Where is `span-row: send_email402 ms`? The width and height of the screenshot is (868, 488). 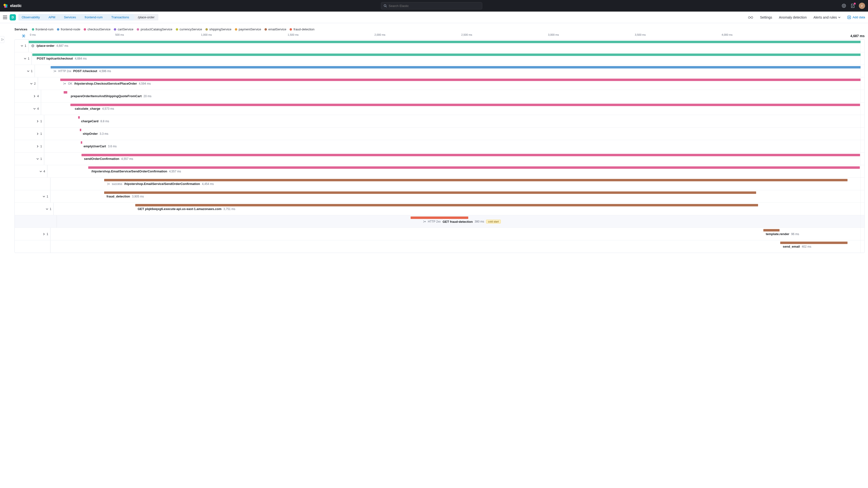
span-row: send_email402 ms is located at coordinates (439, 247).